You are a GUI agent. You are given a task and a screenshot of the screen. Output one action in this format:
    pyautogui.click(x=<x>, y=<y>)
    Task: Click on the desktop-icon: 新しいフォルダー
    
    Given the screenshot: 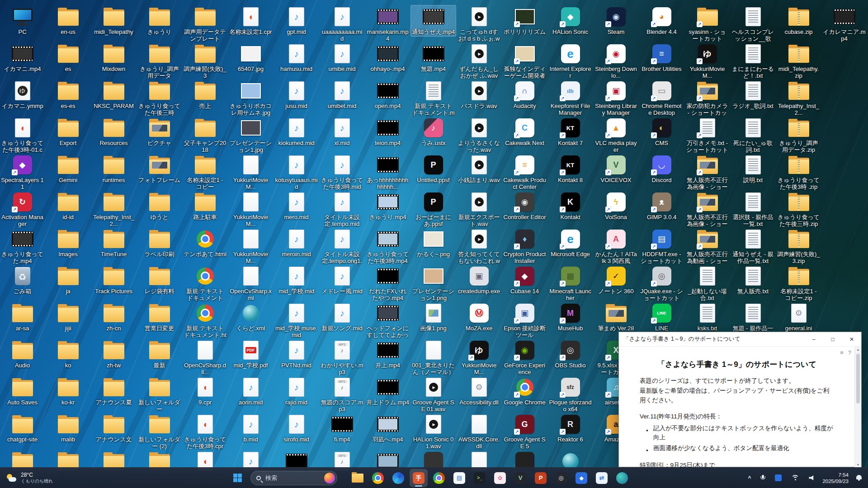 What is the action you would take?
    pyautogui.click(x=159, y=395)
    